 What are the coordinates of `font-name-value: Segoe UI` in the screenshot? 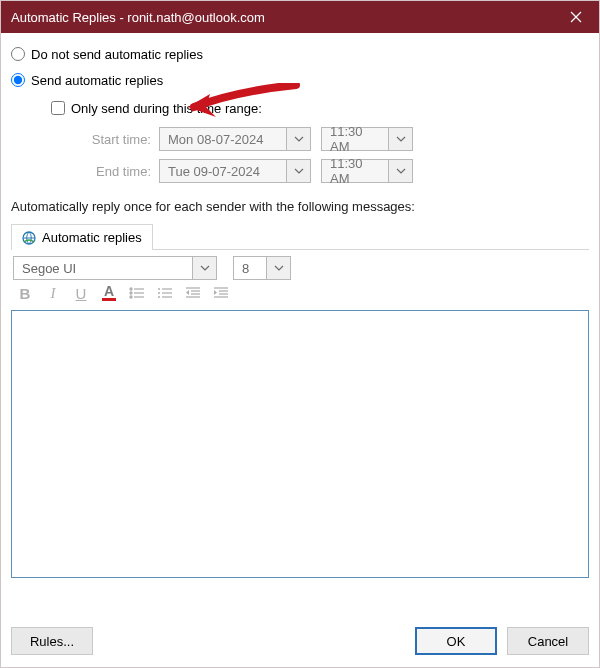 It's located at (103, 268).